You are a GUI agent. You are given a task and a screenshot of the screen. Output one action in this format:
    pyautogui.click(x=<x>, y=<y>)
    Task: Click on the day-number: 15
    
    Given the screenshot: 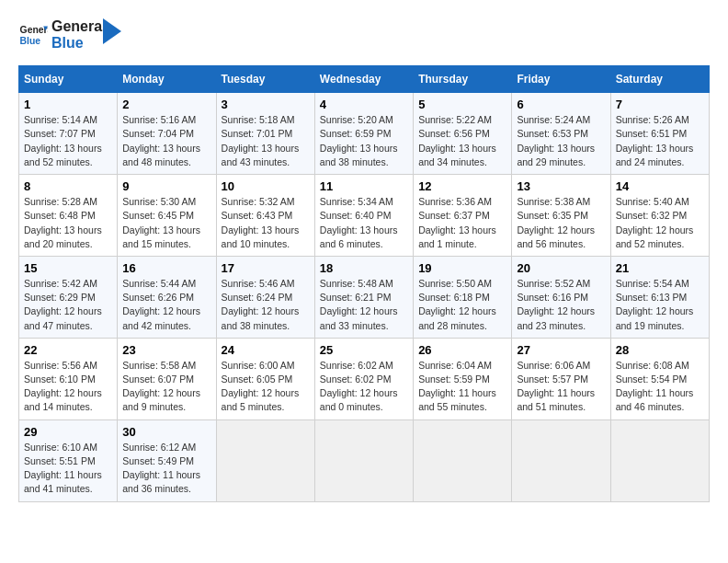 What is the action you would take?
    pyautogui.click(x=68, y=269)
    